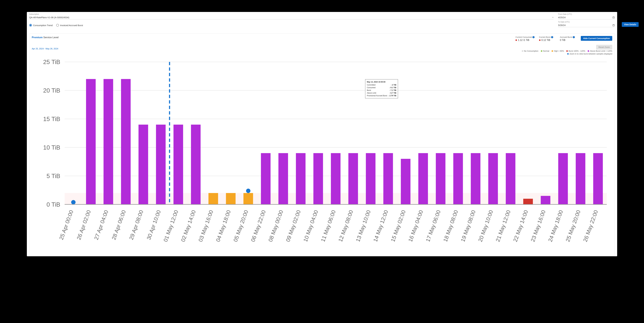 The image size is (644, 323). Describe the element at coordinates (241, 226) in the screenshot. I see `svg-text: 05 May 20:00` at that location.